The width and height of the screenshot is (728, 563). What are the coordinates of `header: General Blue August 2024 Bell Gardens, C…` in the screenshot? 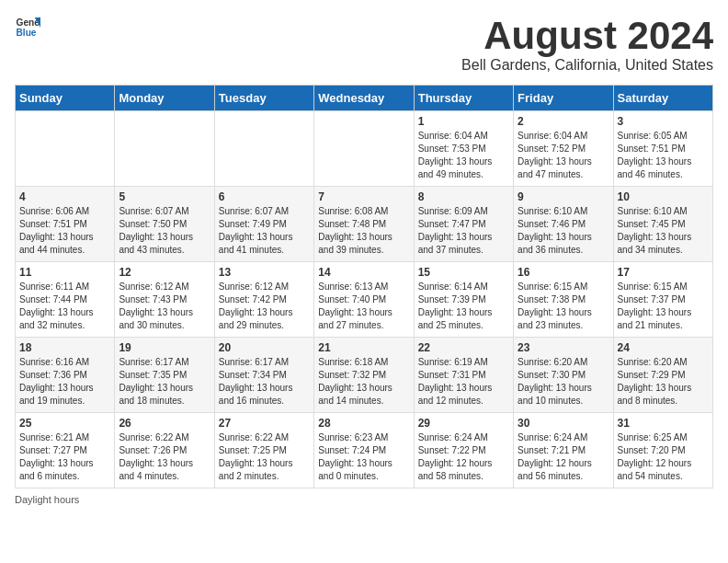 It's located at (364, 44).